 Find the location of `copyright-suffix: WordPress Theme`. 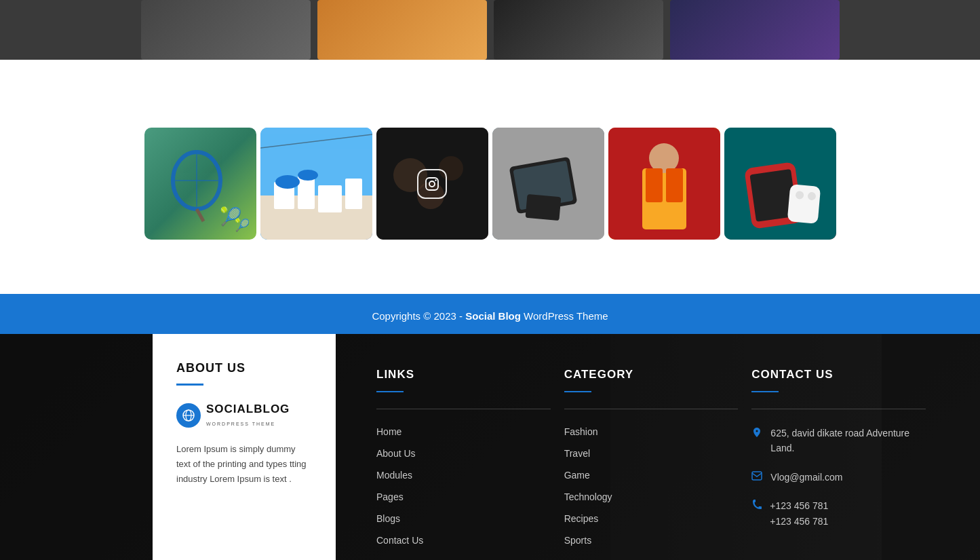

copyright-suffix: WordPress Theme is located at coordinates (564, 316).